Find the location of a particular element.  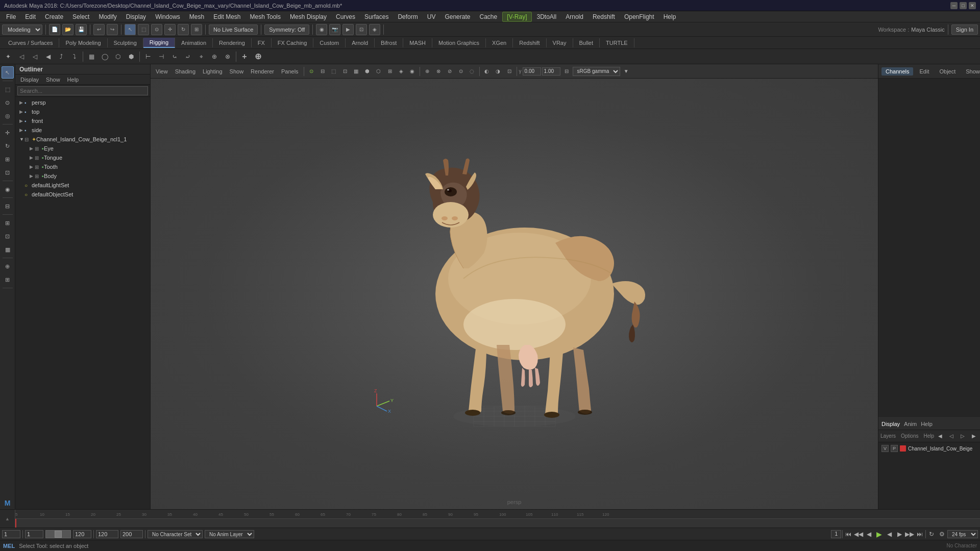

menu-arnold: Arnold is located at coordinates (575, 17).